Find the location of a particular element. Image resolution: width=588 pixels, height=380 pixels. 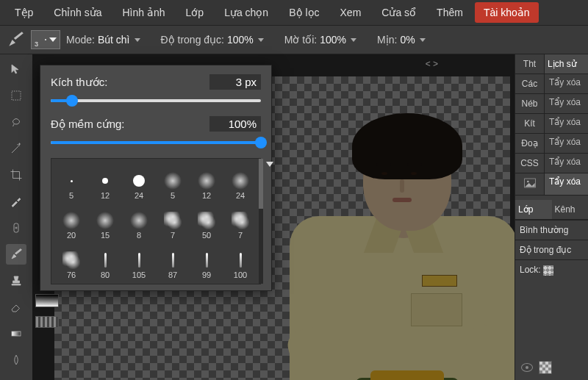

flow-picker: Mờ tối: 100% is located at coordinates (320, 40).